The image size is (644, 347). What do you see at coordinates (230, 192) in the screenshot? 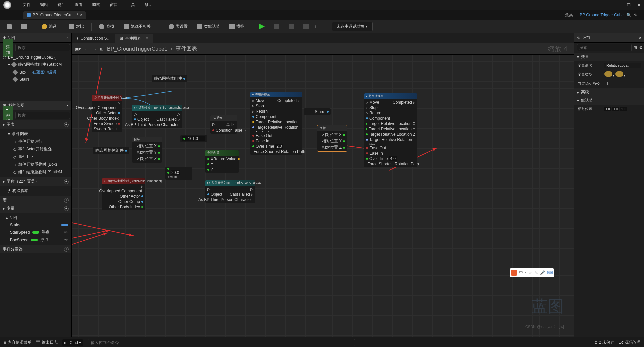
I see `node-cast-2: ▸▸ 类型转换为 BP_ThirdPersonCharacter ▷▷ Obje…` at bounding box center [230, 192].